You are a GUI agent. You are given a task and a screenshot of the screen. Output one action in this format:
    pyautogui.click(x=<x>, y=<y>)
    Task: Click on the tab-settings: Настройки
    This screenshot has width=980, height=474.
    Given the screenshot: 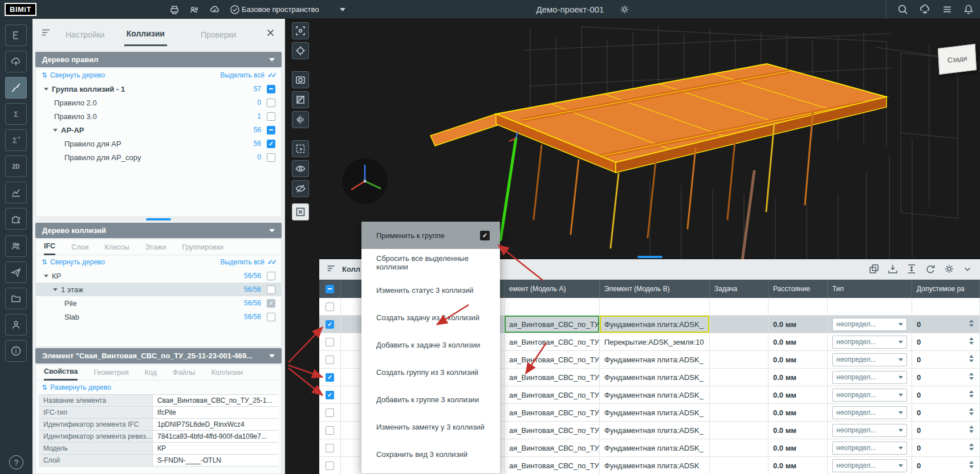 What is the action you would take?
    pyautogui.click(x=86, y=34)
    